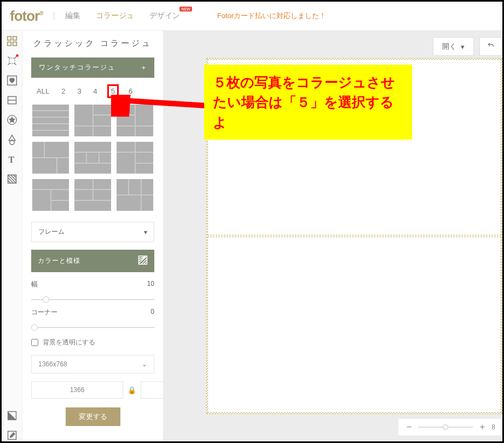  I want to click on count-3: 3, so click(79, 91).